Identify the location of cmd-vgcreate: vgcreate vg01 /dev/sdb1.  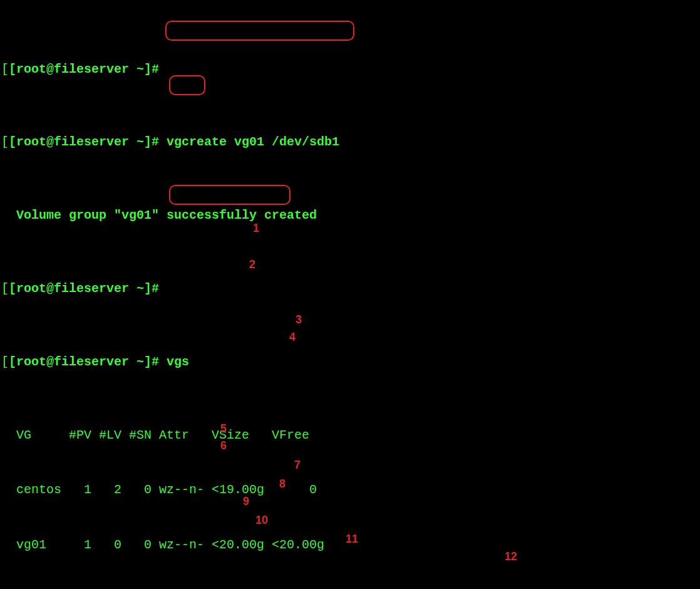
(249, 142).